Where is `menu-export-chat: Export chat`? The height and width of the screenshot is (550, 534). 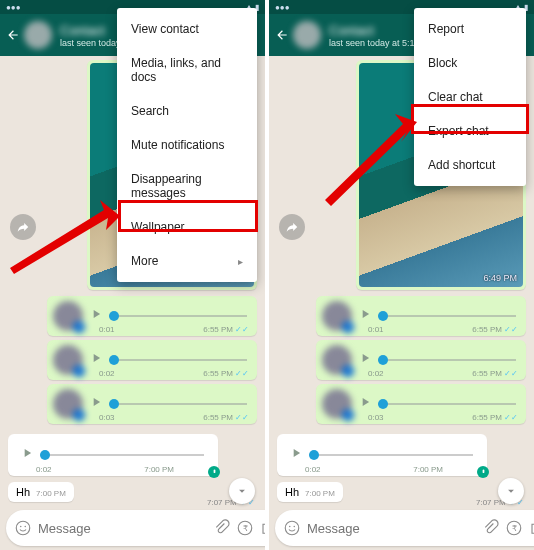 menu-export-chat: Export chat is located at coordinates (470, 131).